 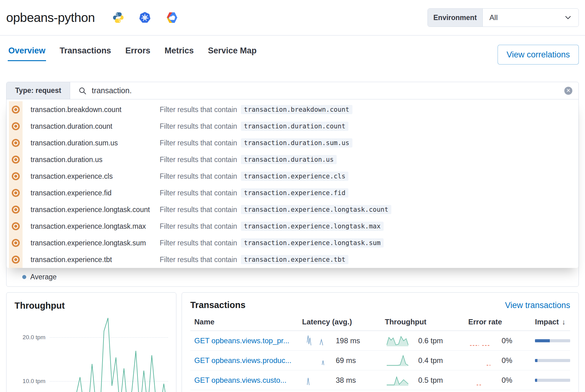 What do you see at coordinates (502, 322) in the screenshot?
I see `column-header-error-rate: Error rate` at bounding box center [502, 322].